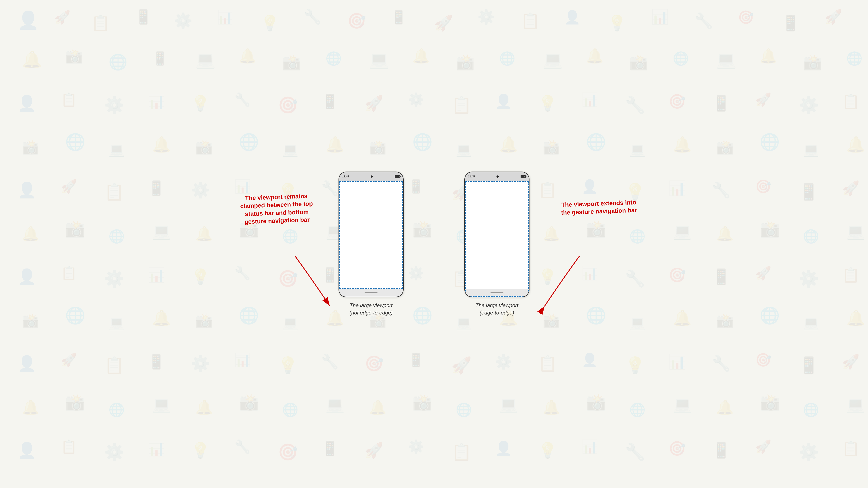  I want to click on phone-right-gesture-line, so click(497, 293).